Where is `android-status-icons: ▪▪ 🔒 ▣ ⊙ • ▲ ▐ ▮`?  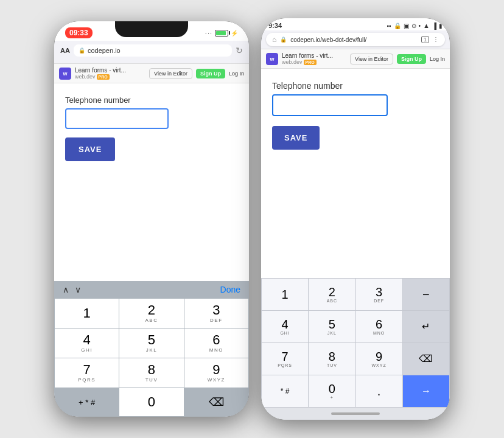 android-status-icons: ▪▪ 🔒 ▣ ⊙ • ▲ ▐ ▮ is located at coordinates (415, 26).